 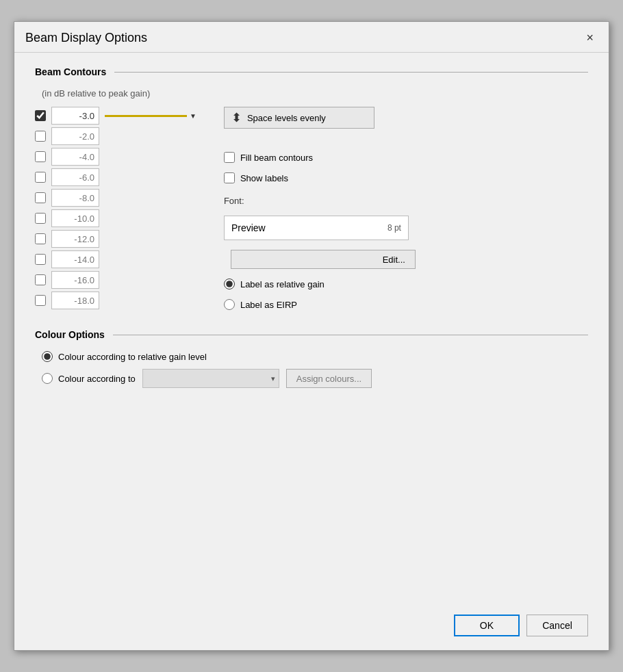 What do you see at coordinates (590, 38) in the screenshot?
I see `close-button: ×` at bounding box center [590, 38].